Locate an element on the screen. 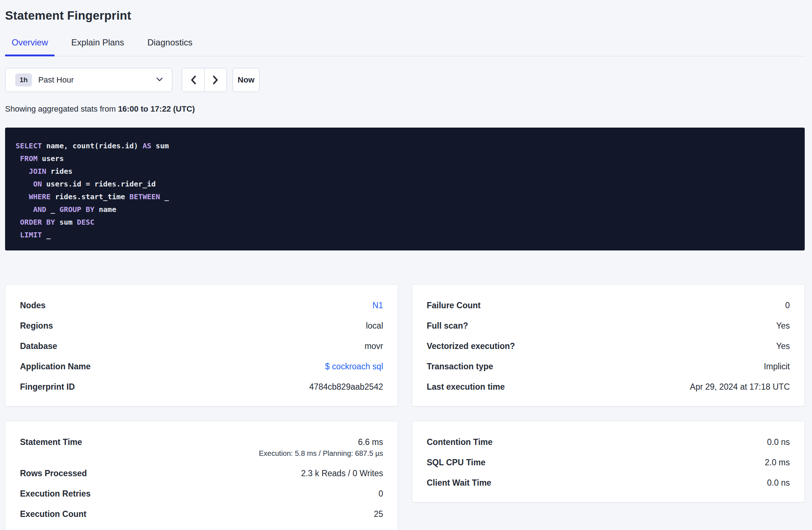 The height and width of the screenshot is (530, 812). summary-time-range: 16:00 to 17:22 (UTC) is located at coordinates (157, 109).